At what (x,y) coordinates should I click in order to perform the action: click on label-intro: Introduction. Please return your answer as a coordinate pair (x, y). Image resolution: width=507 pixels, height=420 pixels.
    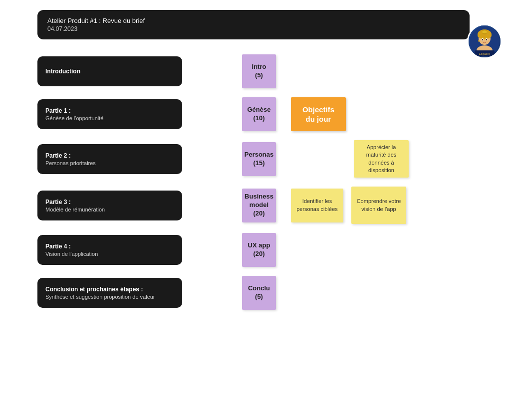
    Looking at the image, I should click on (110, 71).